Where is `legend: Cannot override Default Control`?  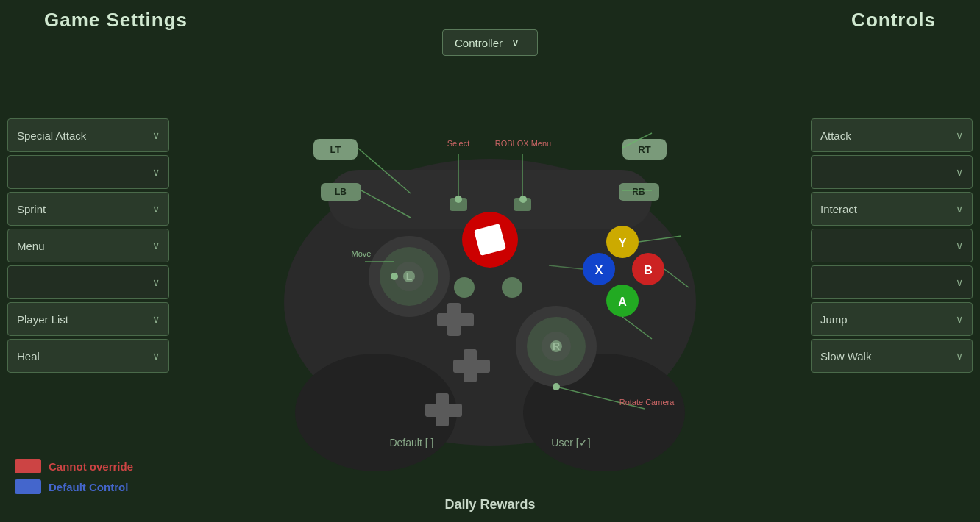 legend: Cannot override Default Control is located at coordinates (74, 479).